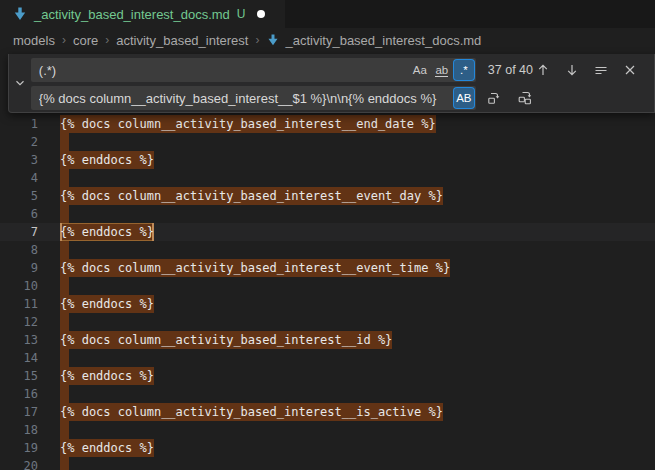 The width and height of the screenshot is (655, 470). I want to click on breadcrumb-item-models: models, so click(34, 40).